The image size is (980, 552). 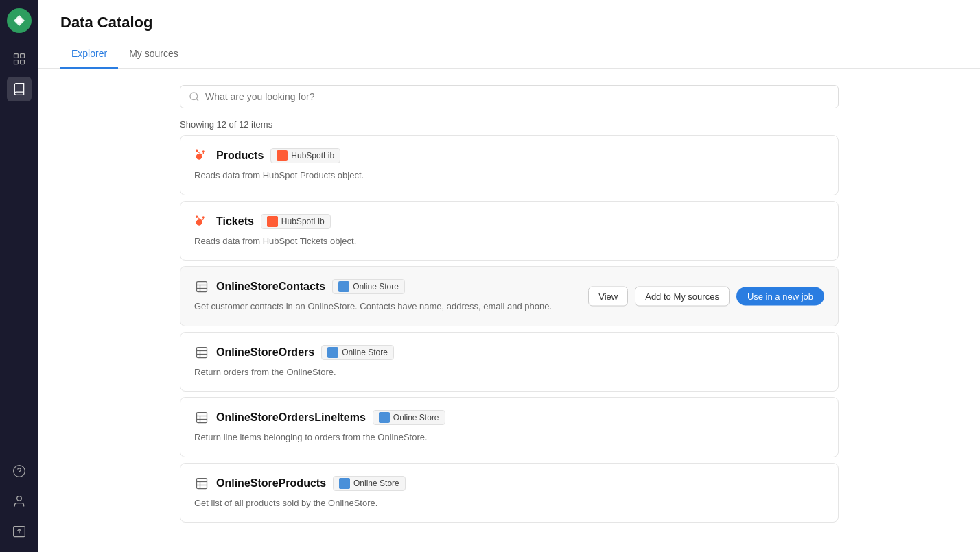 I want to click on badge-orders: Online Store, so click(x=358, y=352).